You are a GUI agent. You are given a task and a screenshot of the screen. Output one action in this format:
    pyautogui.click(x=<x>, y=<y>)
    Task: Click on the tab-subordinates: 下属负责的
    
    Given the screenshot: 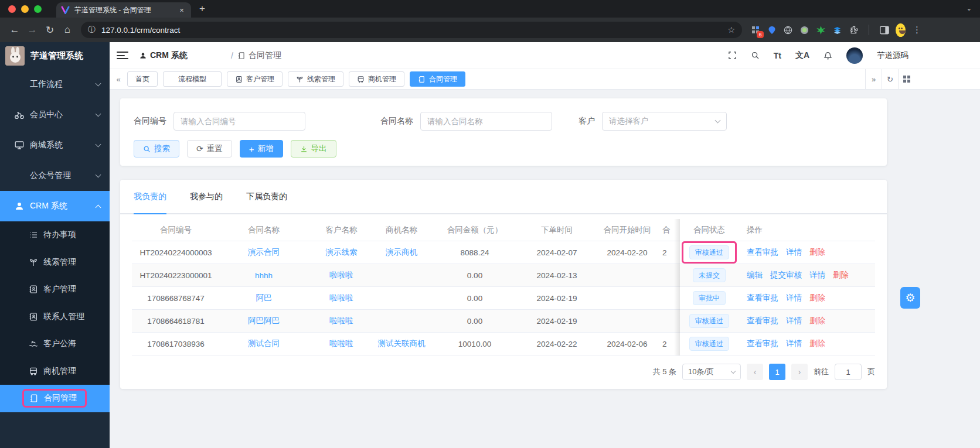 What is the action you would take?
    pyautogui.click(x=267, y=203)
    